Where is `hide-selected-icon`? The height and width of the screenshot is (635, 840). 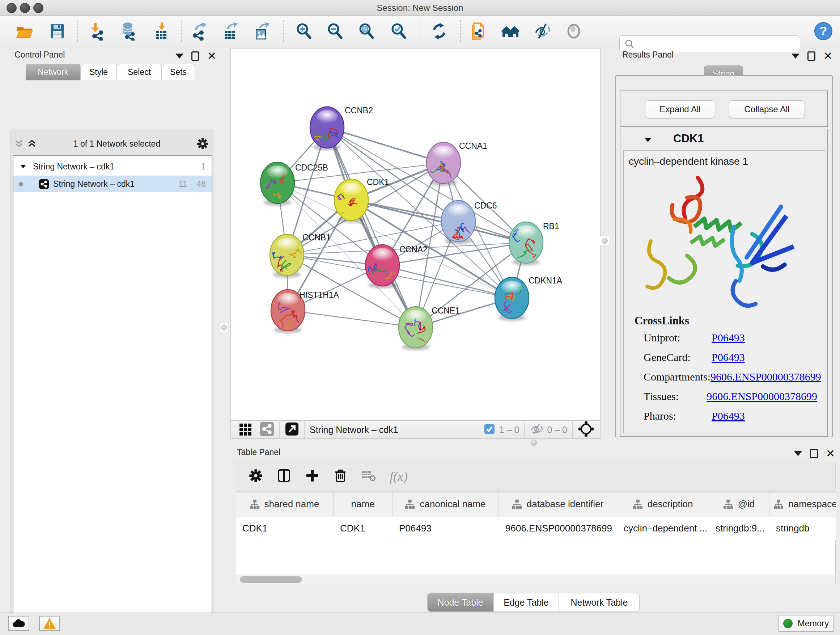
hide-selected-icon is located at coordinates (542, 31).